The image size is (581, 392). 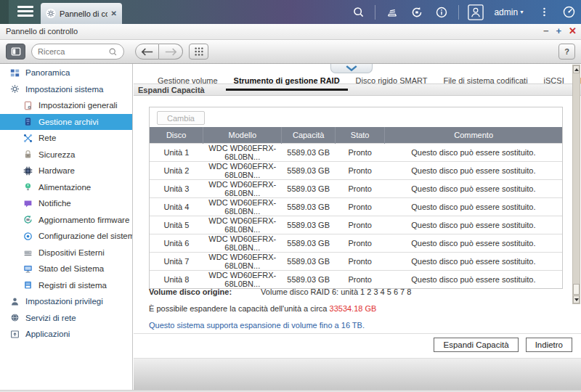 What do you see at coordinates (505, 12) in the screenshot?
I see `username-label: admin` at bounding box center [505, 12].